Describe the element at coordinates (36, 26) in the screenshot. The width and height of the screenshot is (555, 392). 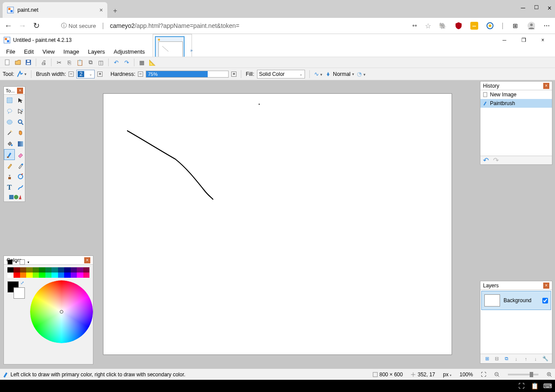
I see `nav-reload-icon: ↻` at that location.